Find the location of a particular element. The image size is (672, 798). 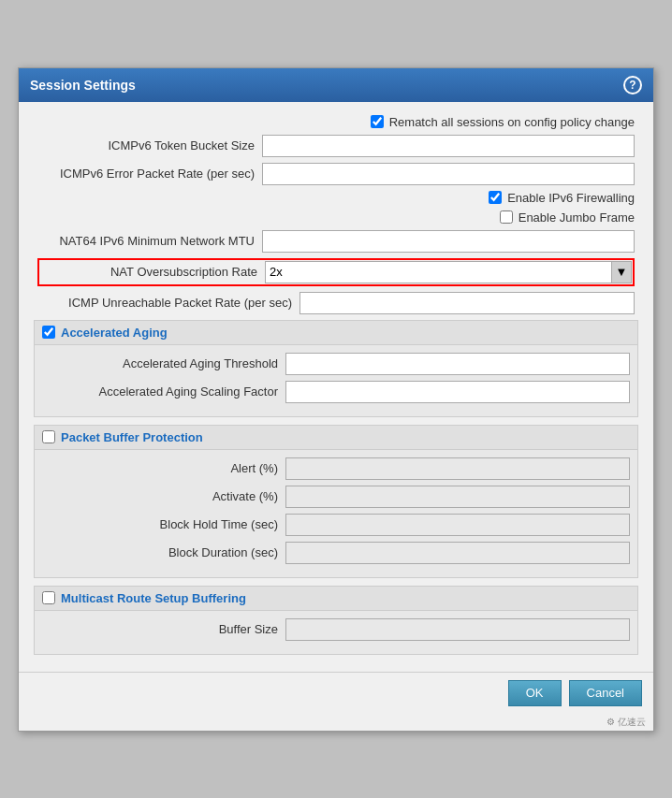

packet-buffer-body: Alert (%) 50 Activate (%) 50 Block Hold … is located at coordinates (336, 514).